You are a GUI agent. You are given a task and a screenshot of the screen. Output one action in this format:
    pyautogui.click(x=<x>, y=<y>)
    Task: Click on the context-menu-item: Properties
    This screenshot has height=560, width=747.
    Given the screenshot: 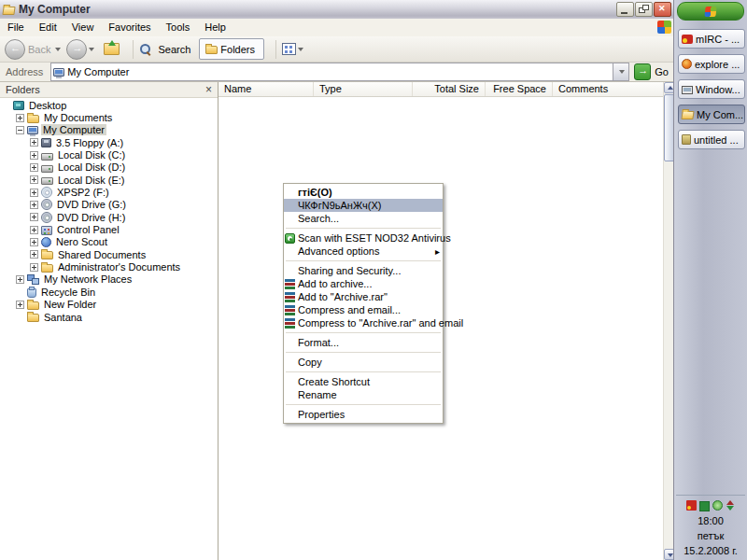 What is the action you would take?
    pyautogui.click(x=363, y=414)
    